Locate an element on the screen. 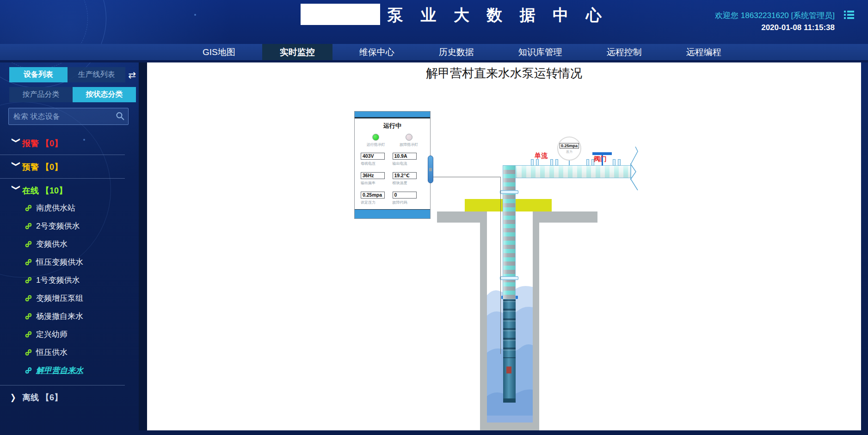 The height and width of the screenshot is (435, 868). device-item-selected: 解甲营自来水 is located at coordinates (68, 370).